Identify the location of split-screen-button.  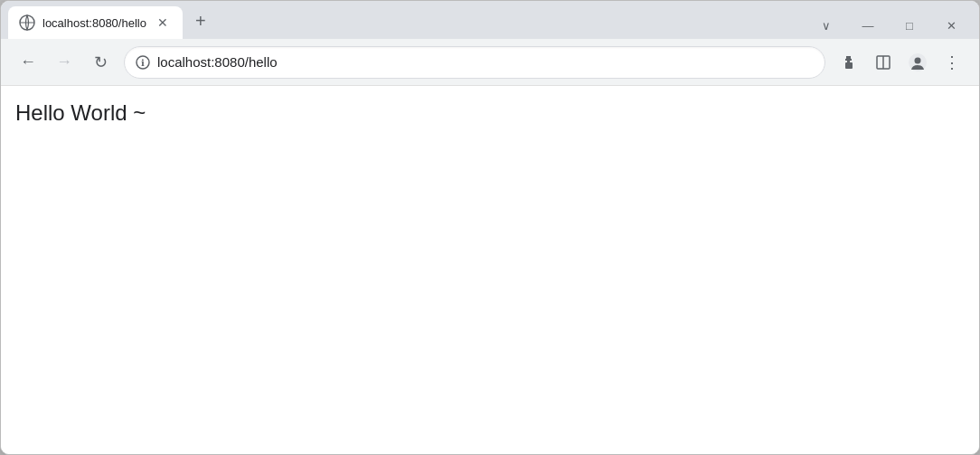
(883, 62).